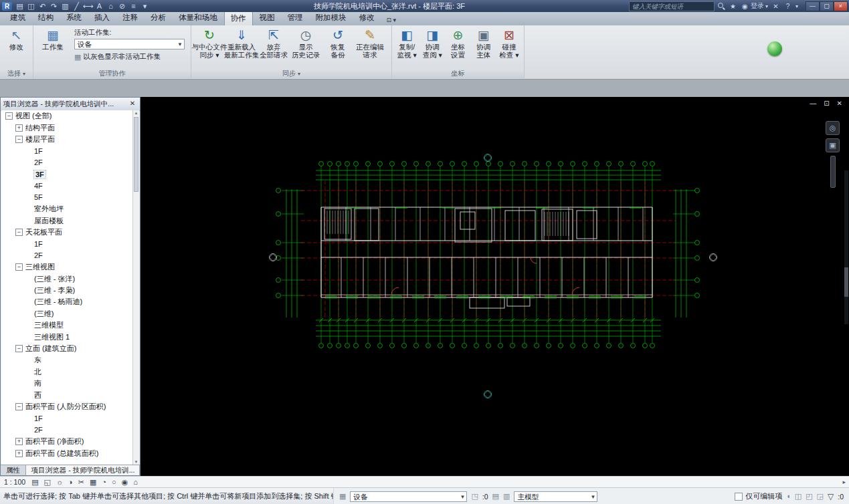 The width and height of the screenshot is (849, 504). What do you see at coordinates (67, 360) in the screenshot?
I see `tree-item: 东` at bounding box center [67, 360].